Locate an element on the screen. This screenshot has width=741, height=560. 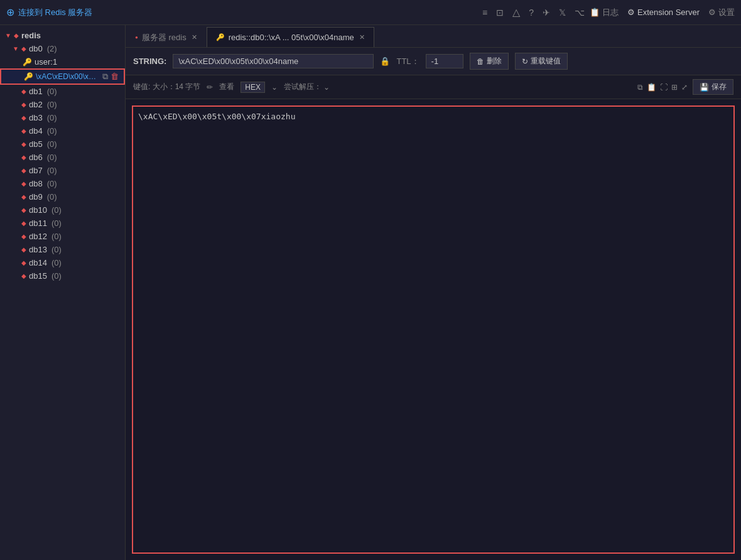
delete-label: 删除 is located at coordinates (494, 62).